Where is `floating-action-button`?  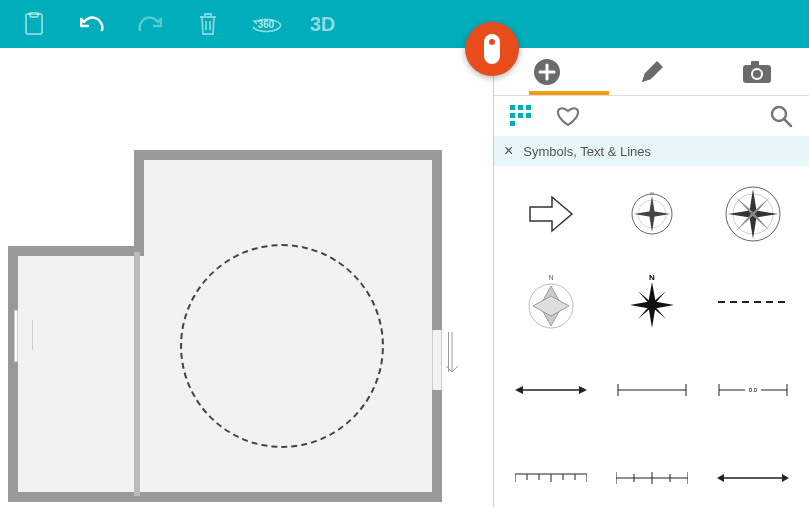
floating-action-button is located at coordinates (492, 49).